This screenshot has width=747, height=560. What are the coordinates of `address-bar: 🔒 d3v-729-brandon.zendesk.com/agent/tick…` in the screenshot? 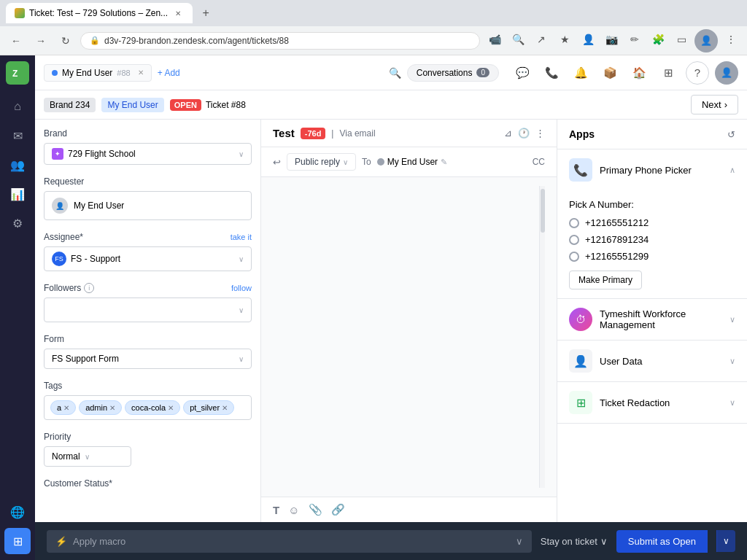 It's located at (280, 41).